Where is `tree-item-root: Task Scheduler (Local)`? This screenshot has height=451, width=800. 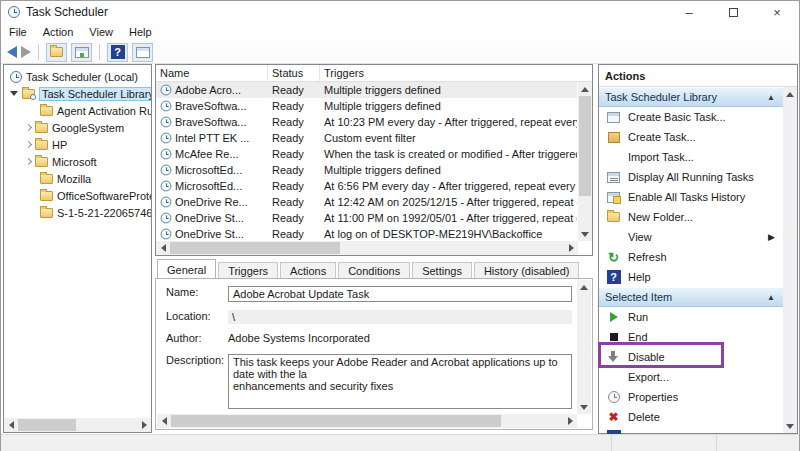
tree-item-root: Task Scheduler (Local) is located at coordinates (78, 76).